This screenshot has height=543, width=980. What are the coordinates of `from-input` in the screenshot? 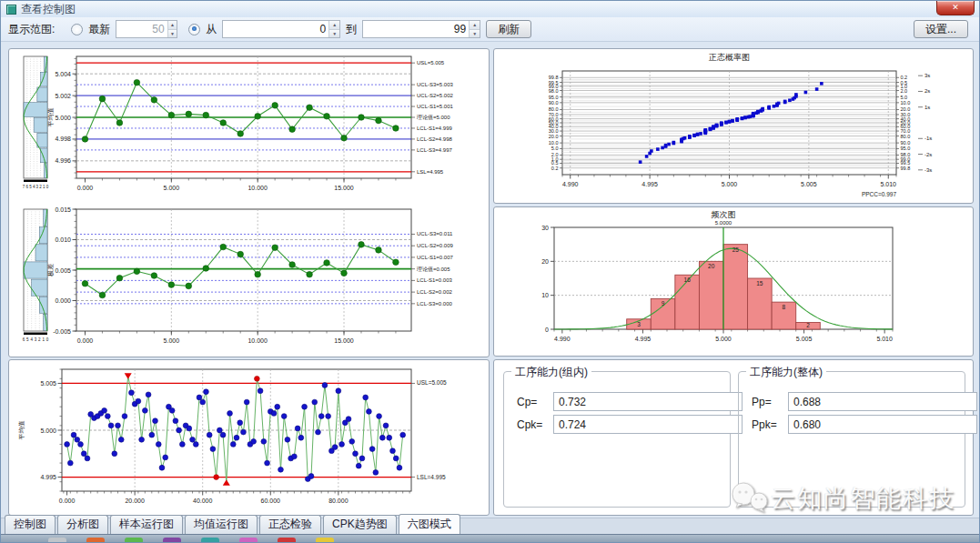 It's located at (276, 29).